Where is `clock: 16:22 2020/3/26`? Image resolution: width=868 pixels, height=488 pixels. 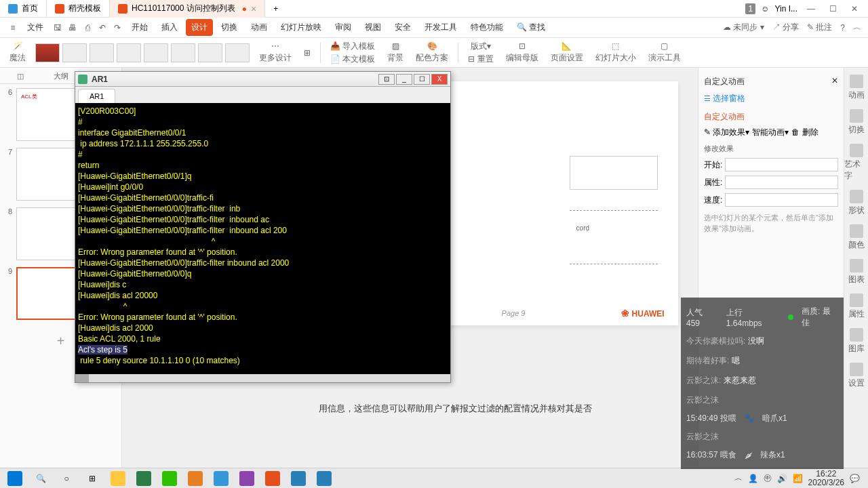
clock: 16:22 2020/3/26 is located at coordinates (826, 479).